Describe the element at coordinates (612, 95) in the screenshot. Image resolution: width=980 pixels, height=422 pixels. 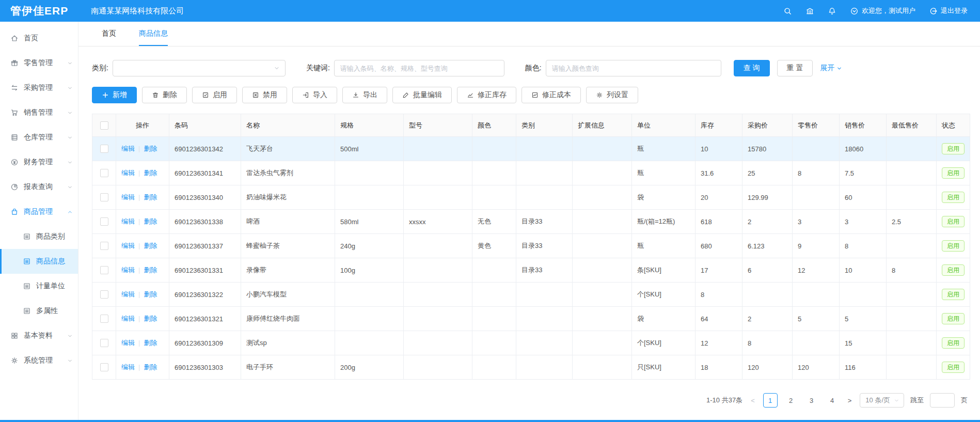
I see `toolbar-button-列设置: 列设置` at that location.